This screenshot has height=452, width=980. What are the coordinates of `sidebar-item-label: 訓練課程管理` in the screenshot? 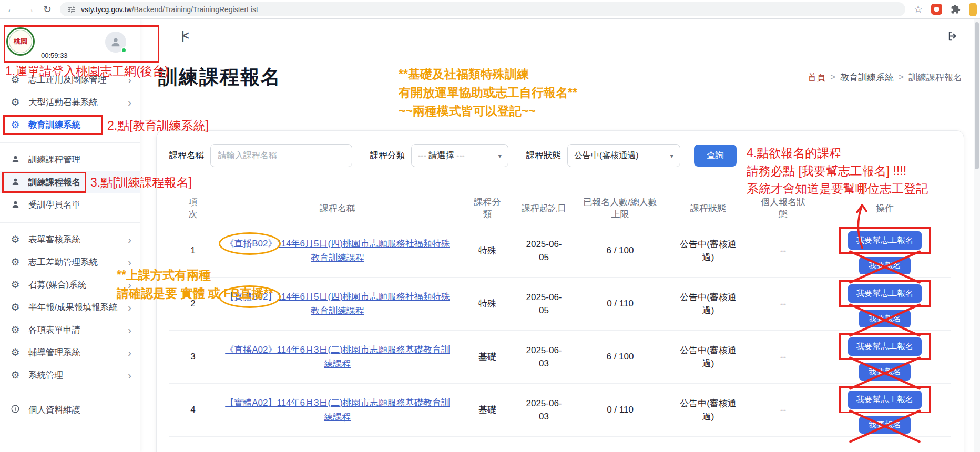 It's located at (55, 160).